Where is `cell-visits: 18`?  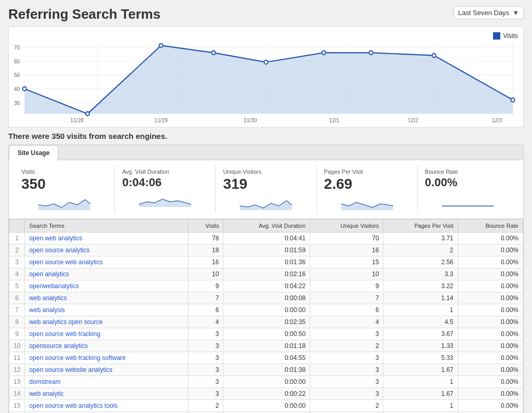 cell-visits: 18 is located at coordinates (206, 251).